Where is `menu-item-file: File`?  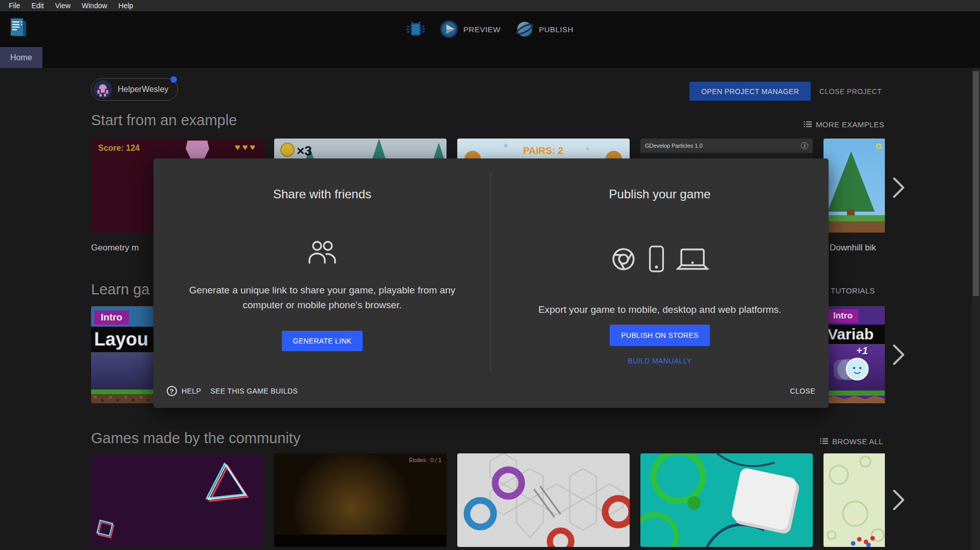
menu-item-file: File is located at coordinates (14, 6).